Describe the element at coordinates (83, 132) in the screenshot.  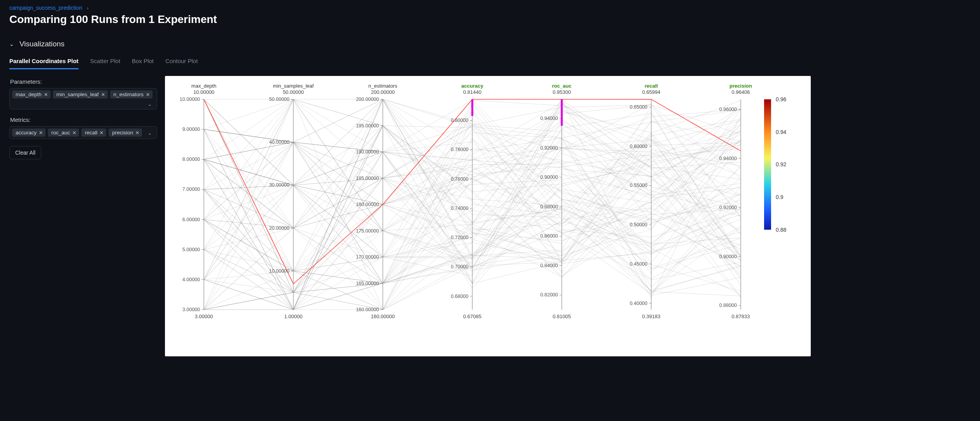
I see `metrics-tag-input: accuracy✕roc_auc✕recall✕precision✕⌄` at that location.